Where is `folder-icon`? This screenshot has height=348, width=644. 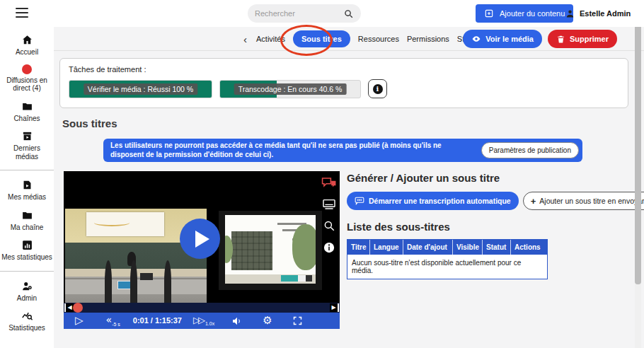
folder-icon is located at coordinates (27, 106).